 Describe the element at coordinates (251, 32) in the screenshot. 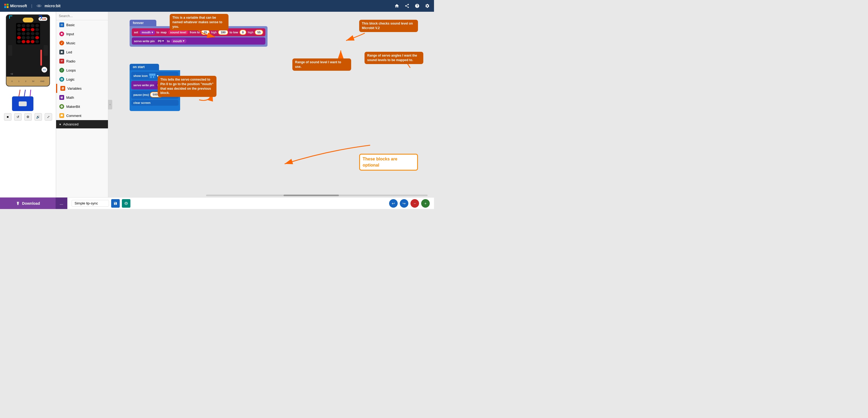

I see `high-label-2: high` at that location.